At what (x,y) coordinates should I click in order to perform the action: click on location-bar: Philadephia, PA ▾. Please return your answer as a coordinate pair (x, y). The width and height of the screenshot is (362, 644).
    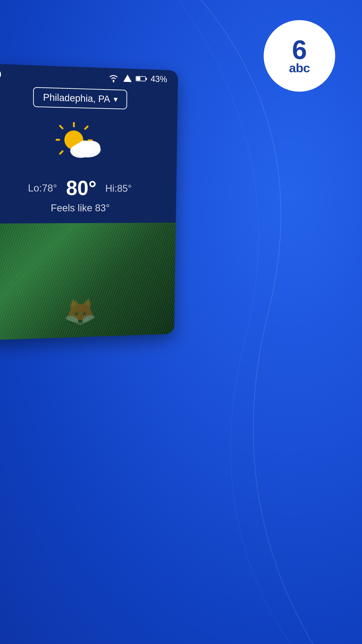
    Looking at the image, I should click on (89, 99).